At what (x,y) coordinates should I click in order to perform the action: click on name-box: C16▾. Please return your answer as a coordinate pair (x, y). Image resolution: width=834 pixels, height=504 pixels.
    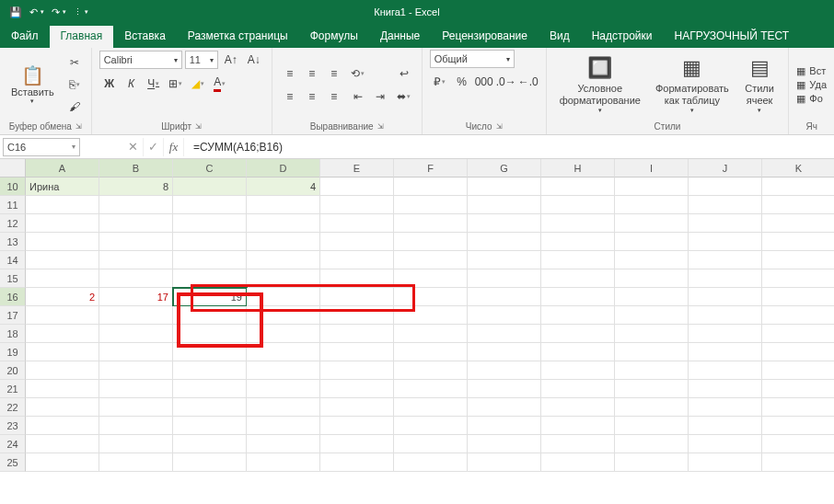
    Looking at the image, I should click on (41, 147).